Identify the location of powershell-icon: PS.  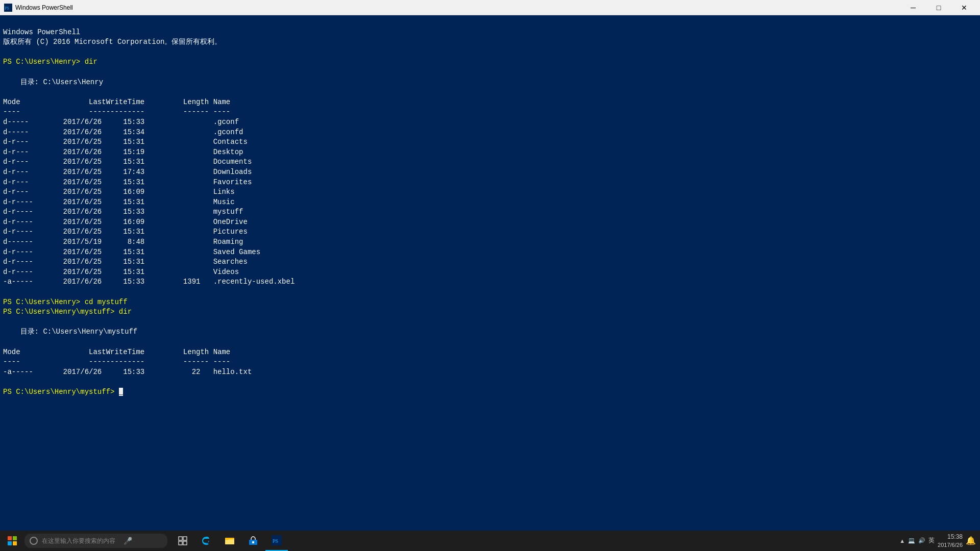
(8, 8).